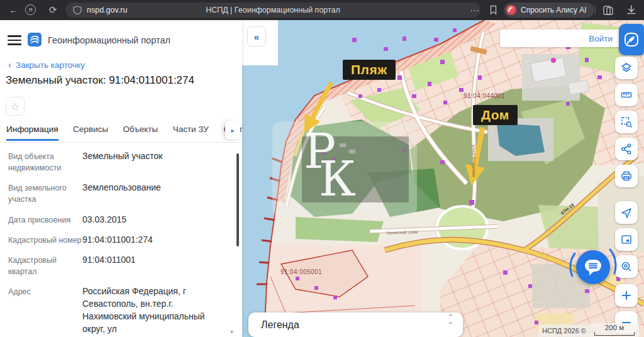 This screenshot has width=644, height=337. Describe the element at coordinates (356, 324) in the screenshot. I see `legend-panel: Легенда ⌃ ⌄` at that location.